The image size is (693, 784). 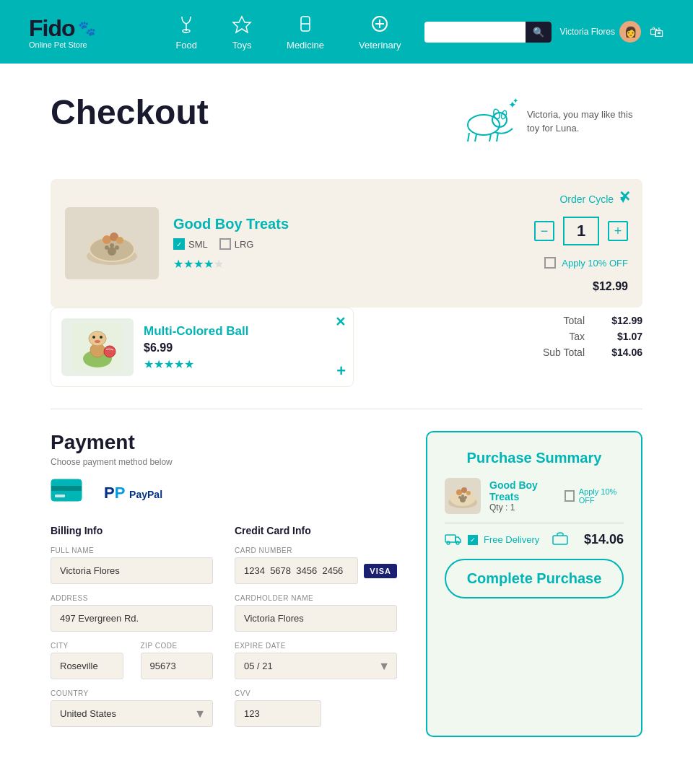 I want to click on nav-veterinary: Veterinary, so click(x=380, y=32).